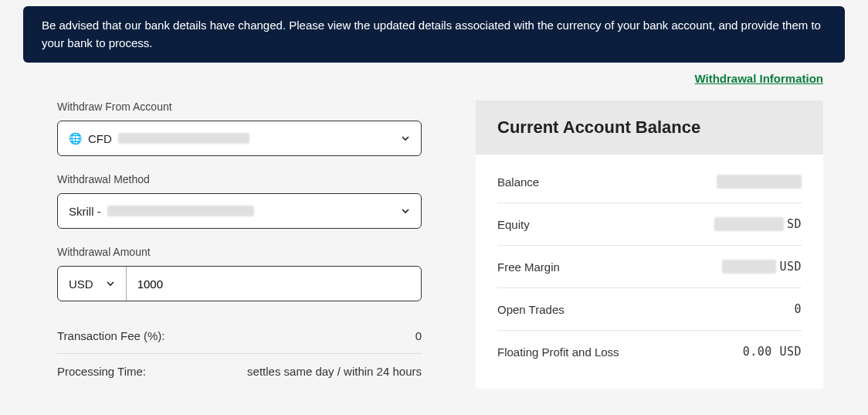  What do you see at coordinates (434, 34) in the screenshot?
I see `bank-details-notice: Be advised that our bank details have ch…` at bounding box center [434, 34].